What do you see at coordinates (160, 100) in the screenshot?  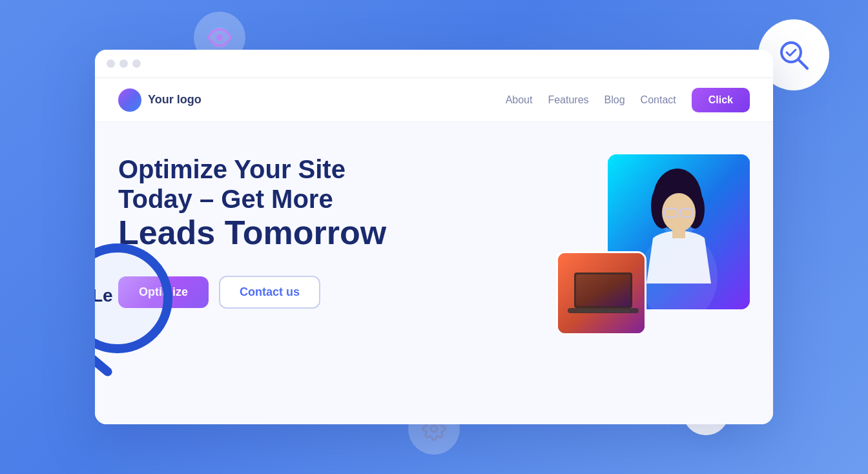 I see `logo-area: Your logo` at bounding box center [160, 100].